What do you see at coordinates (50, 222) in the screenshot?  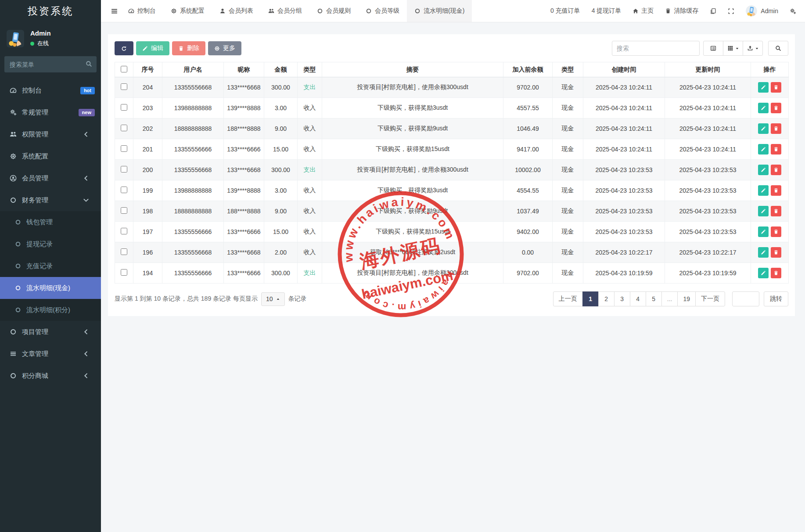 I see `sidebar-subitem-wallet: 钱包管理` at bounding box center [50, 222].